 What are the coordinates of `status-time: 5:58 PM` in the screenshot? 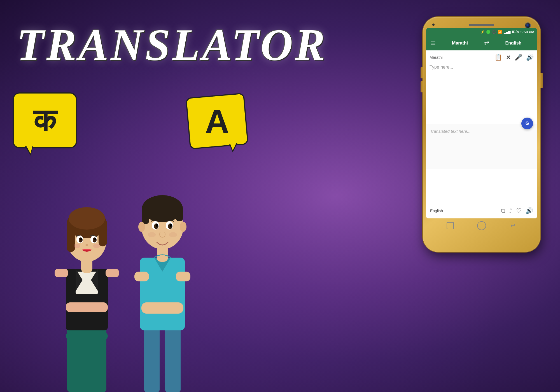 It's located at (528, 32).